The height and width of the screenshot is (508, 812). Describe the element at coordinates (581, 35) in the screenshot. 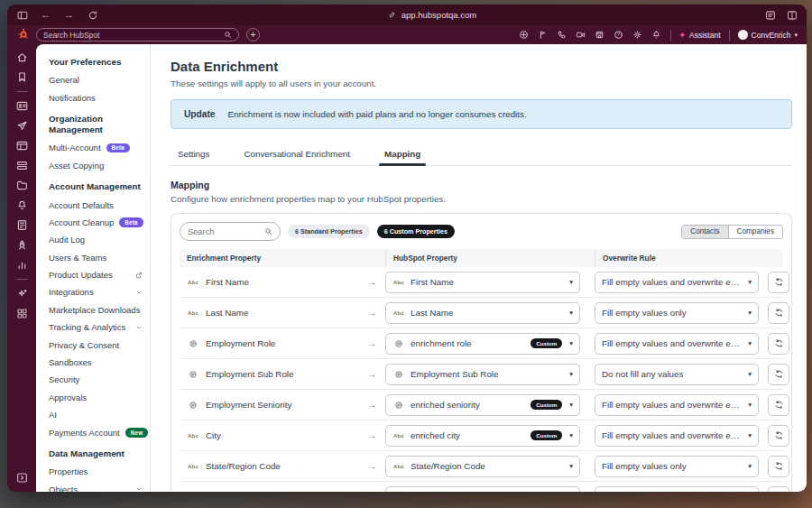

I see `meetings-icon` at that location.